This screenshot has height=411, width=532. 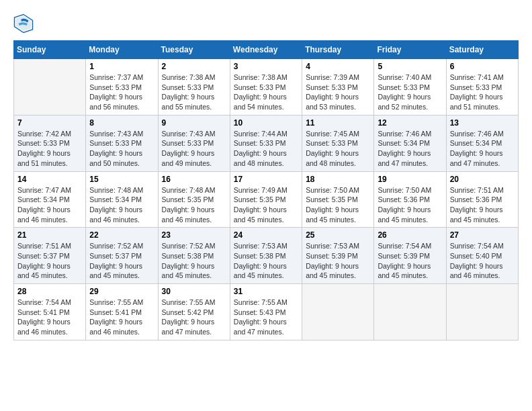 I want to click on col-header-saturday: Saturday, so click(x=482, y=50).